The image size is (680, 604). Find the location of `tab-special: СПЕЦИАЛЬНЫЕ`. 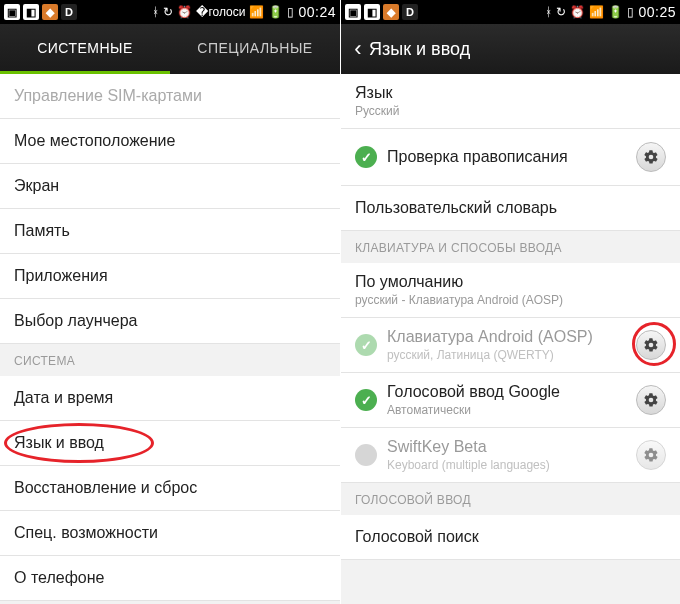

tab-special: СПЕЦИАЛЬНЫЕ is located at coordinates (255, 49).